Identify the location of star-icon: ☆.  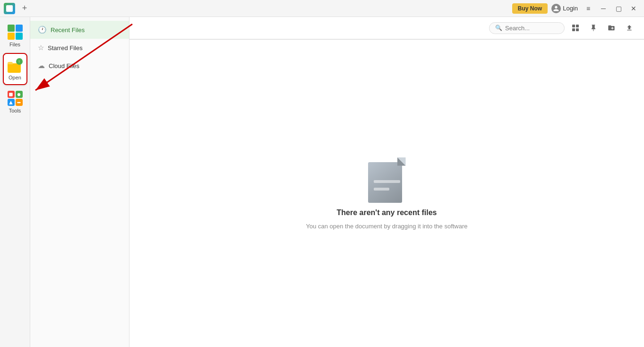
(41, 48).